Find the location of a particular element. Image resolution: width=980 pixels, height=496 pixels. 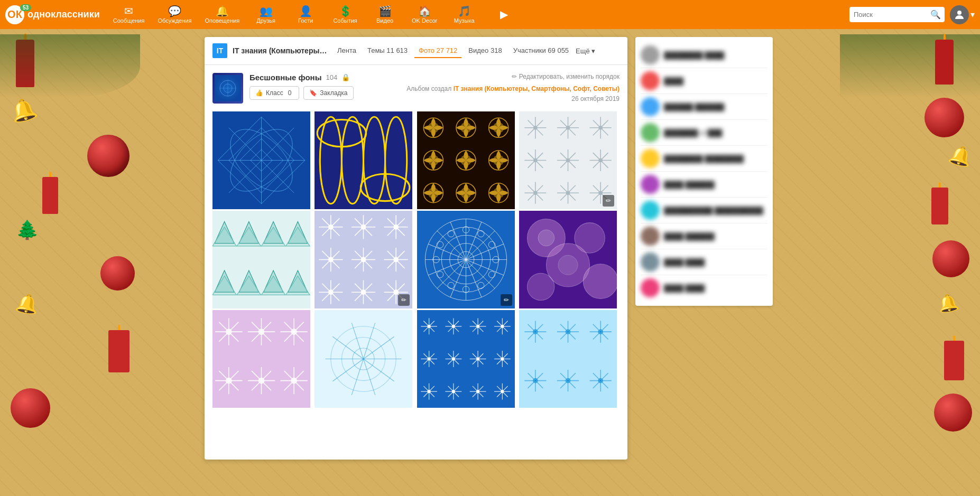

nav-items: ✉ Сообщения 💬 Обсуждения 🔔 Оповещения 👥 … is located at coordinates (476, 15).